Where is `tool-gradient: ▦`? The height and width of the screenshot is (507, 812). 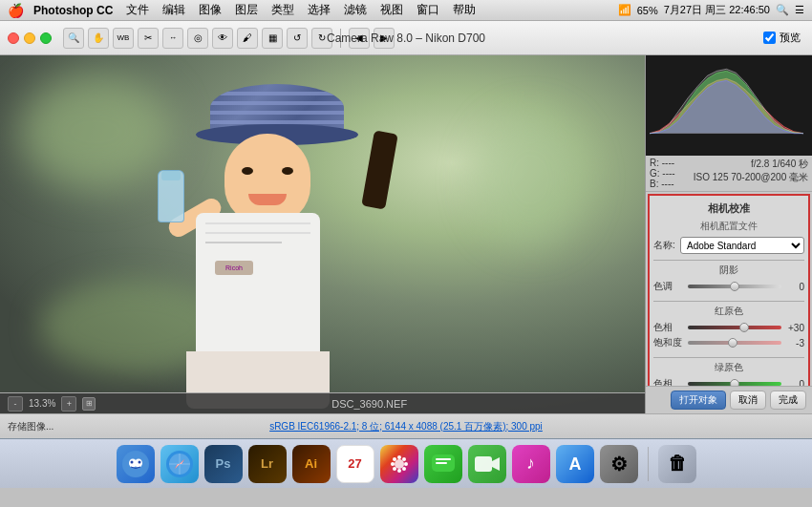 tool-gradient: ▦ is located at coordinates (272, 38).